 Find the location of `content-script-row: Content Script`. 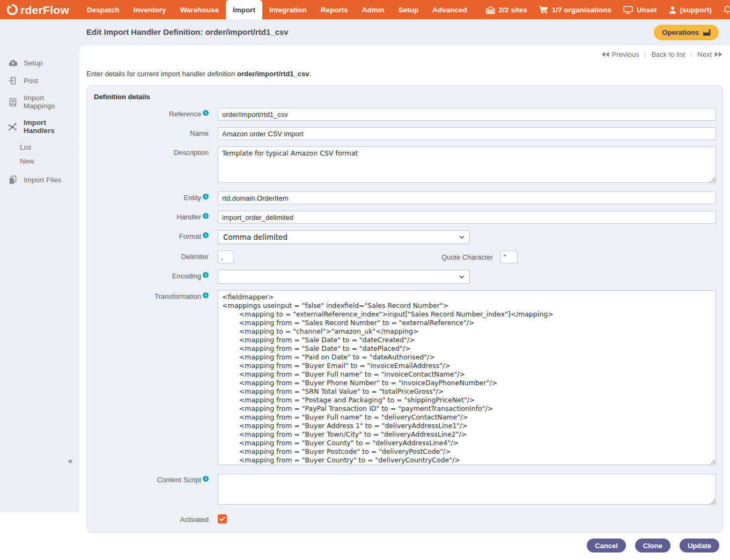

content-script-row: Content Script is located at coordinates (404, 490).